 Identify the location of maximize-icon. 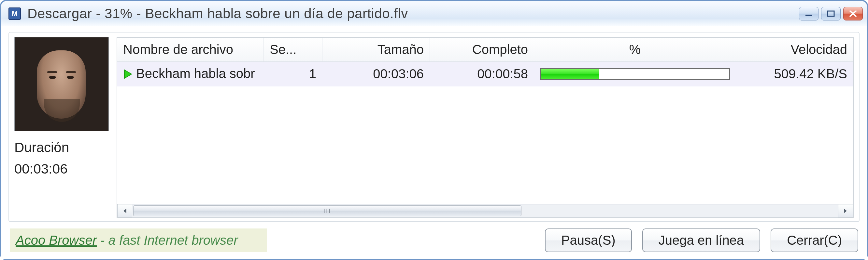
(831, 13).